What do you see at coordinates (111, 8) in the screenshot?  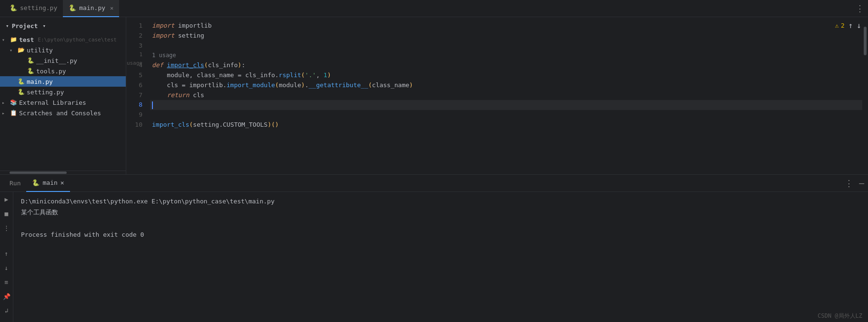 I see `tab-main-close: ✕` at bounding box center [111, 8].